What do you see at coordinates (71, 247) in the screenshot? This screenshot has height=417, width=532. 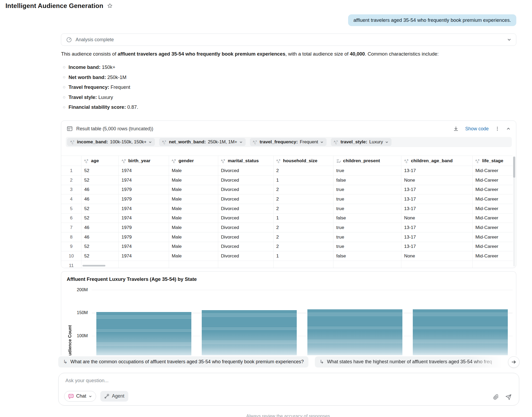 I see `row-number-cell: 9` at bounding box center [71, 247].